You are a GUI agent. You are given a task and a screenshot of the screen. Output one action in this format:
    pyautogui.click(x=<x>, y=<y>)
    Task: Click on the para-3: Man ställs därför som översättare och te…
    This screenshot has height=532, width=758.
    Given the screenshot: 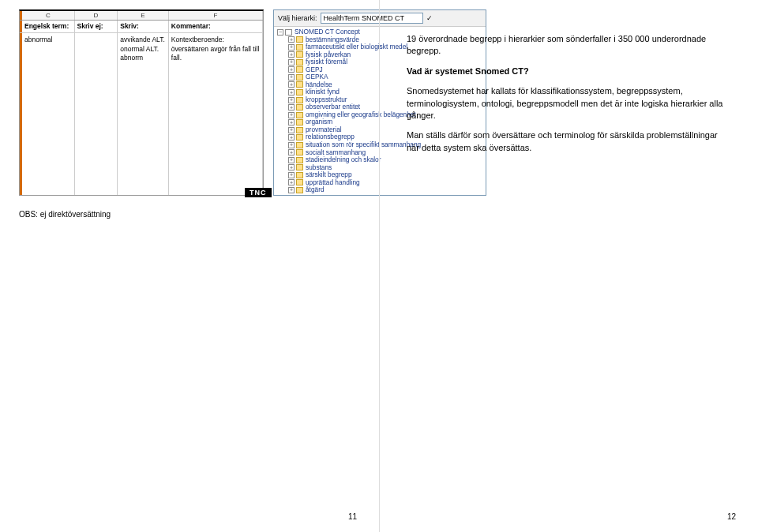 What is the action you would take?
    pyautogui.click(x=565, y=142)
    